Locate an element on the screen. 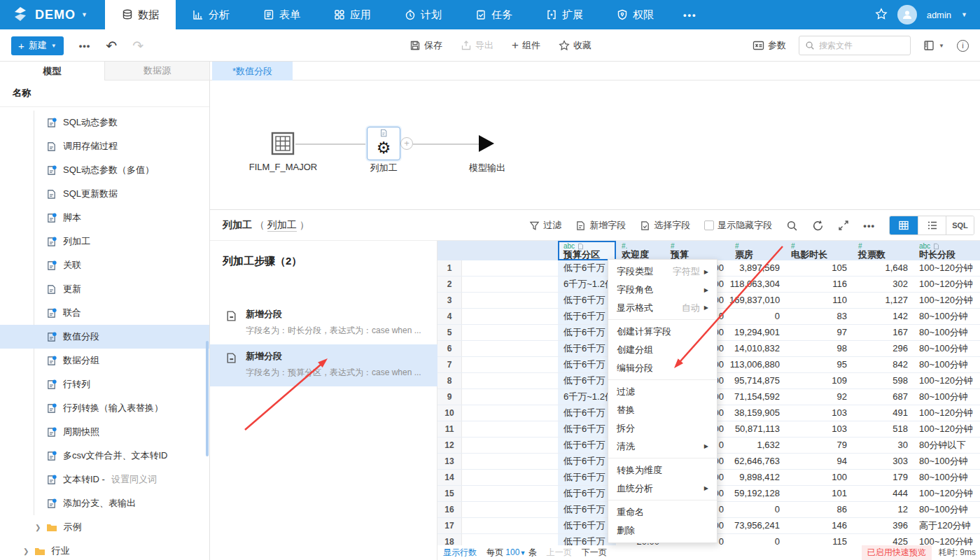  nav-tab-form: 表单 is located at coordinates (281, 15).